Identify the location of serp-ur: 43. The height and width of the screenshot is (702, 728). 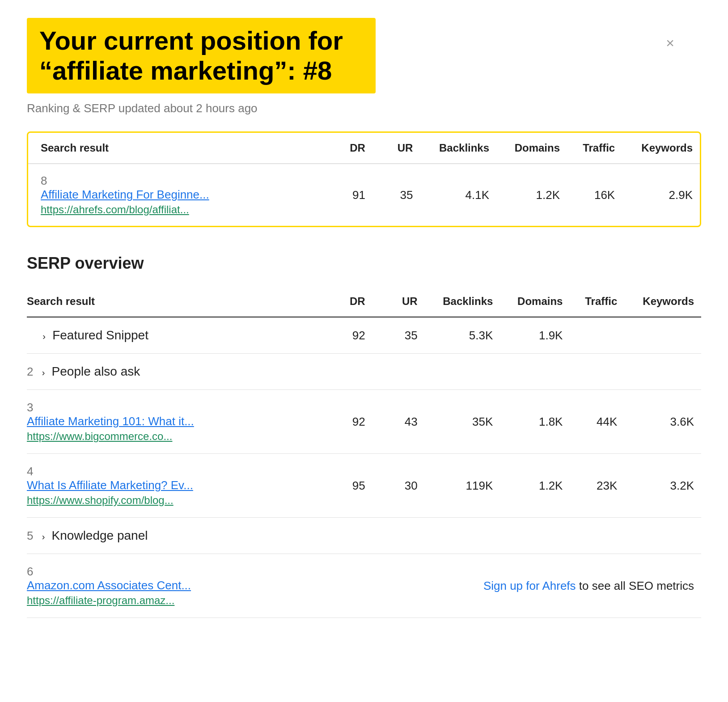
(399, 422).